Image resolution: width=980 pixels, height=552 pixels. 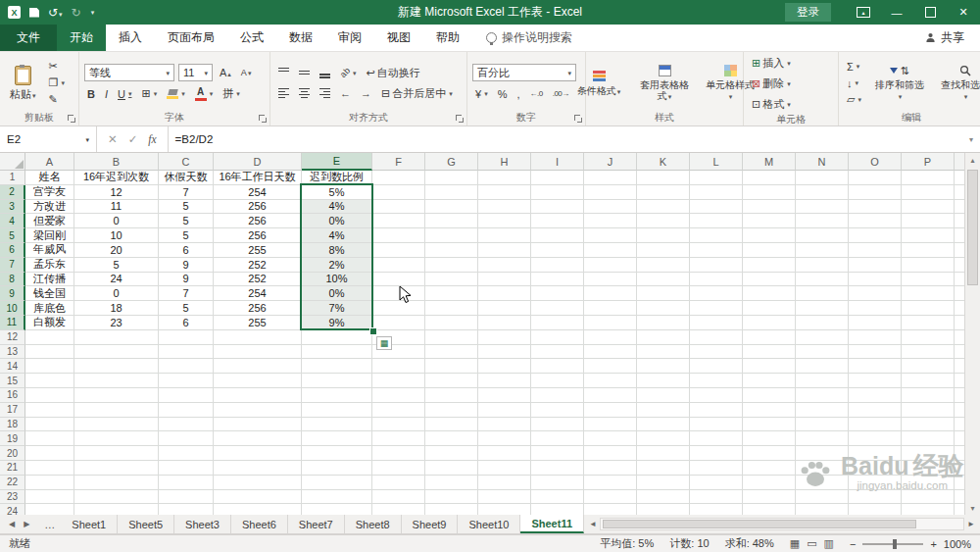 I want to click on name-box: E2▾, so click(x=49, y=139).